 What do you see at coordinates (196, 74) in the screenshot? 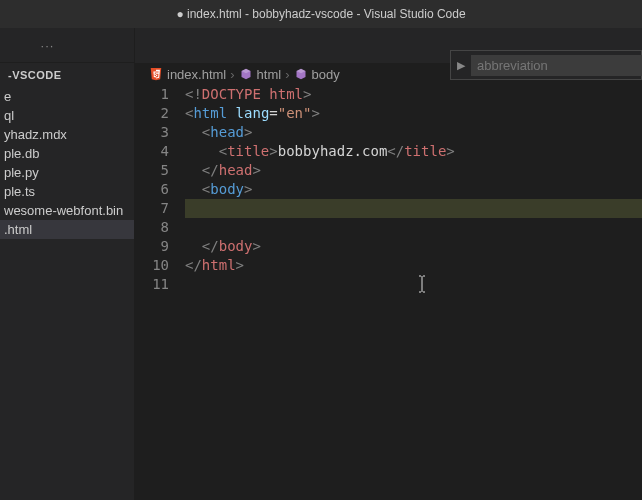
I see `breadcrumb-file: index.html` at bounding box center [196, 74].